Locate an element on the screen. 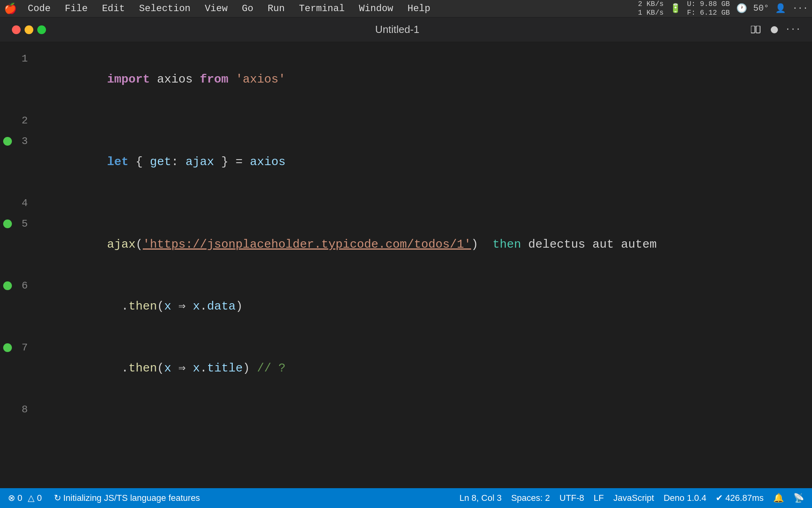 This screenshot has height=508, width=812. menu-terminal: Terminal is located at coordinates (322, 9).